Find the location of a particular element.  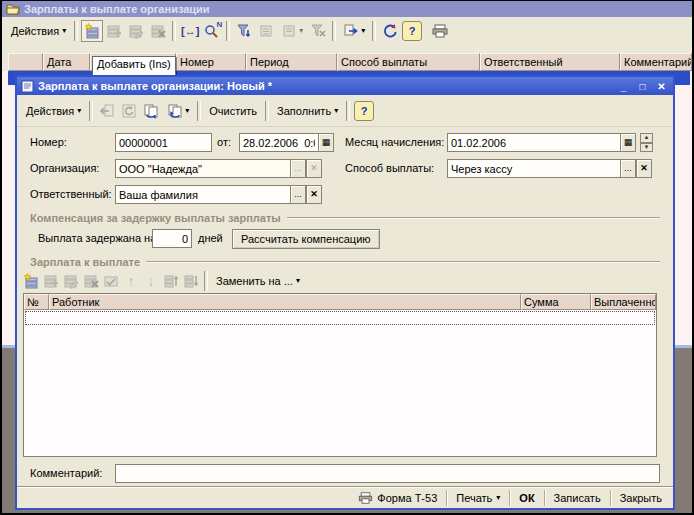

sort-filter-button is located at coordinates (244, 31).